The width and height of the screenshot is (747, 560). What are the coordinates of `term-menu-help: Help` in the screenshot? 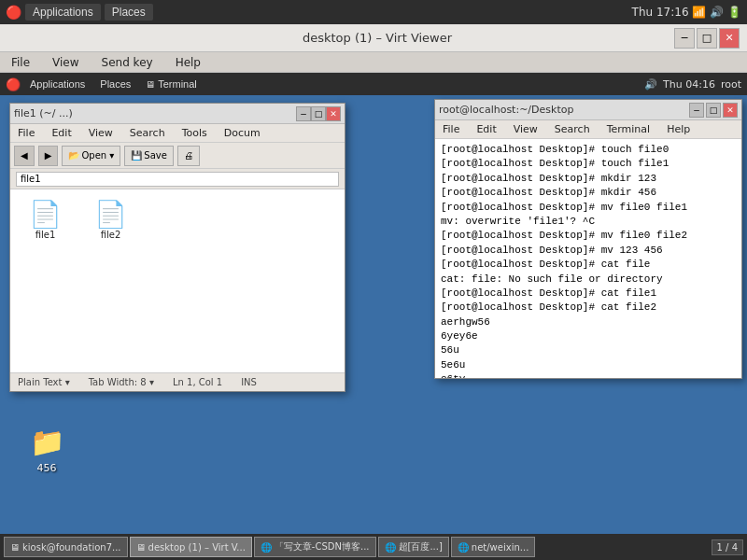 It's located at (678, 129).